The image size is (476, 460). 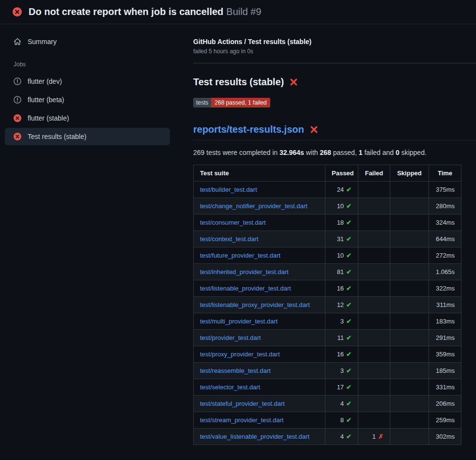 I want to click on time-cell: 1.065s, so click(x=445, y=272).